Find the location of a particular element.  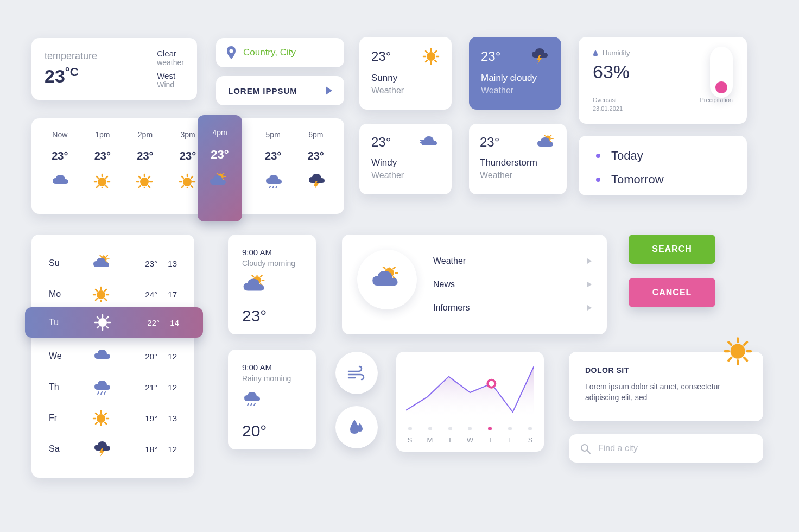

search-button: SEARCH is located at coordinates (672, 249).